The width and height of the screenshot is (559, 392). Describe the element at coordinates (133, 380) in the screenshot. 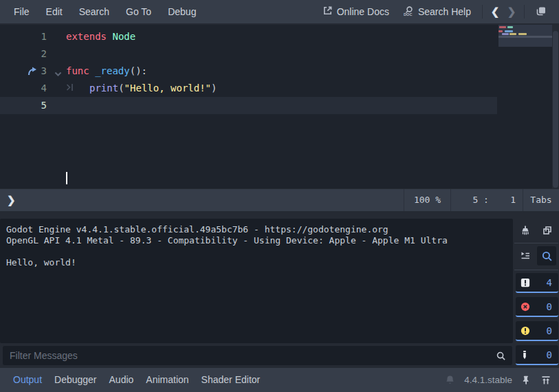

I see `bottom-panel-tabs: OutputDebuggerAudioAnimationShader Edito…` at that location.